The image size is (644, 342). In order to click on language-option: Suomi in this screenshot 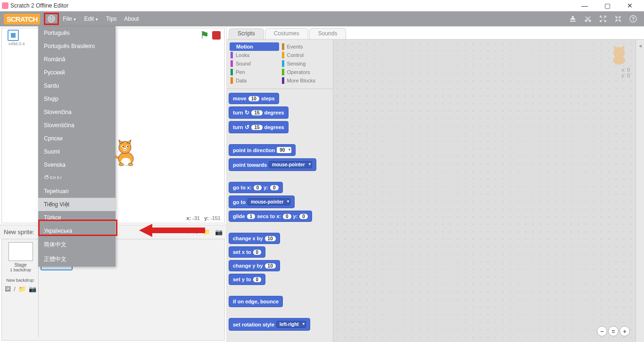, I will do `click(77, 152)`.